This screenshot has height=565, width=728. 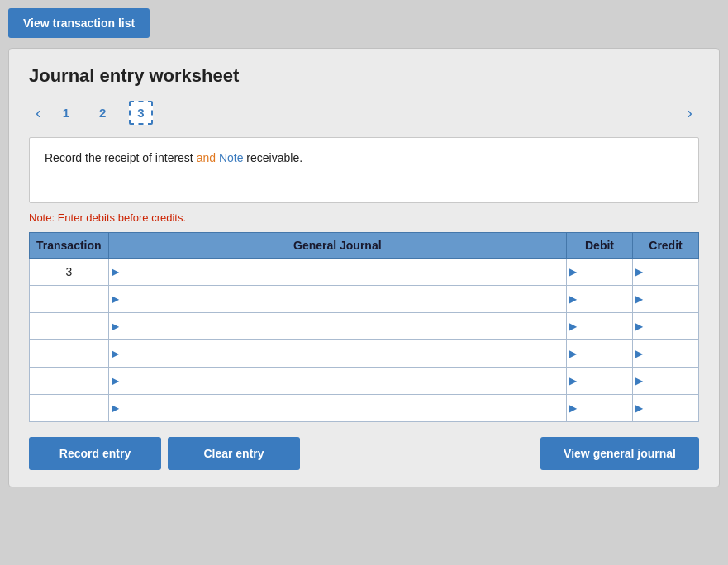 I want to click on debit-arrow-1: ▶, so click(x=573, y=299).